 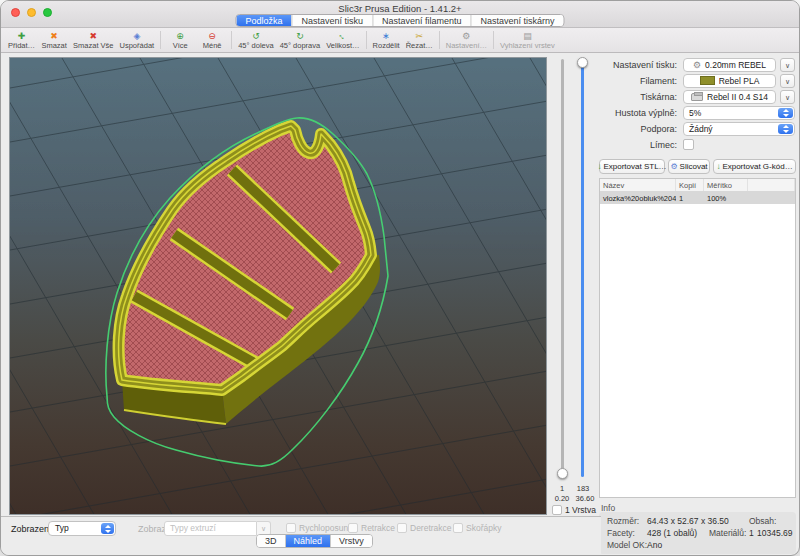 I want to click on size-value: 64.43 x 52.67 x 36.50, so click(x=688, y=521).